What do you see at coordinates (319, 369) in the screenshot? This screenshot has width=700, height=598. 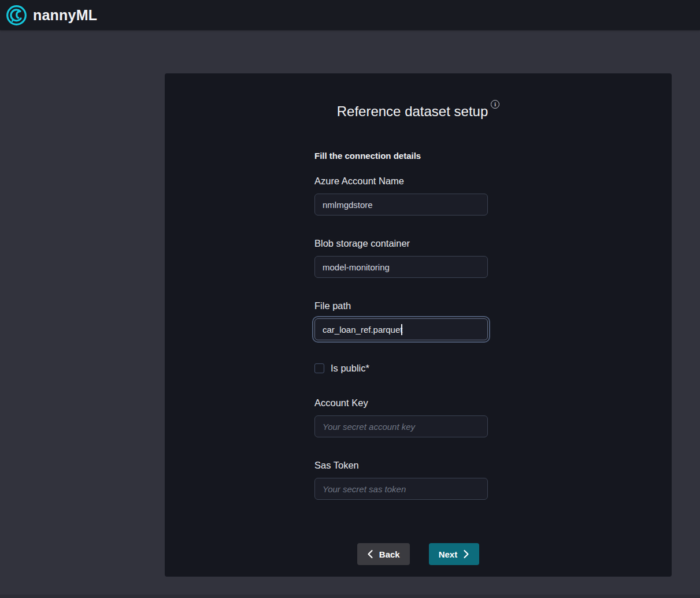 I see `is-public-checkbox` at bounding box center [319, 369].